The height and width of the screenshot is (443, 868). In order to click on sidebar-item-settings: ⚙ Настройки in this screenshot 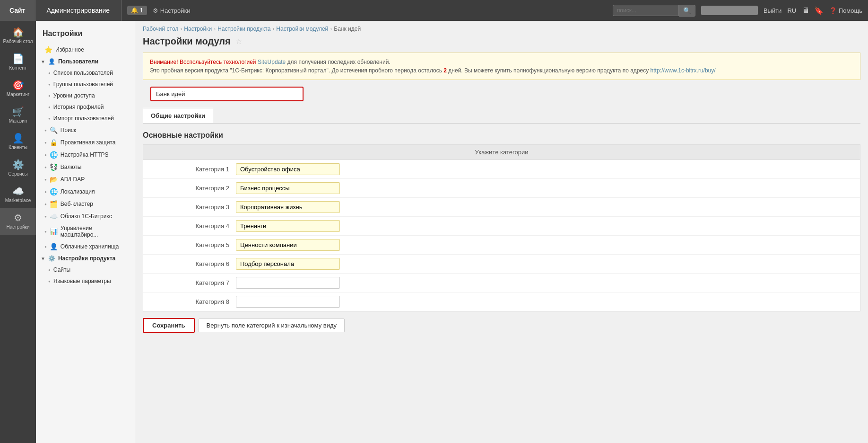, I will do `click(18, 222)`.